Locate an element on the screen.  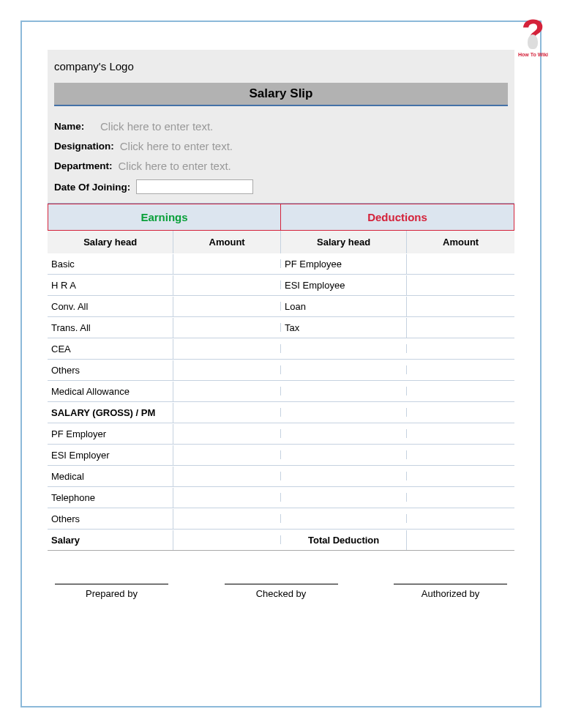
how-to-wiki-logo: ? How To Wiki is located at coordinates (533, 37).